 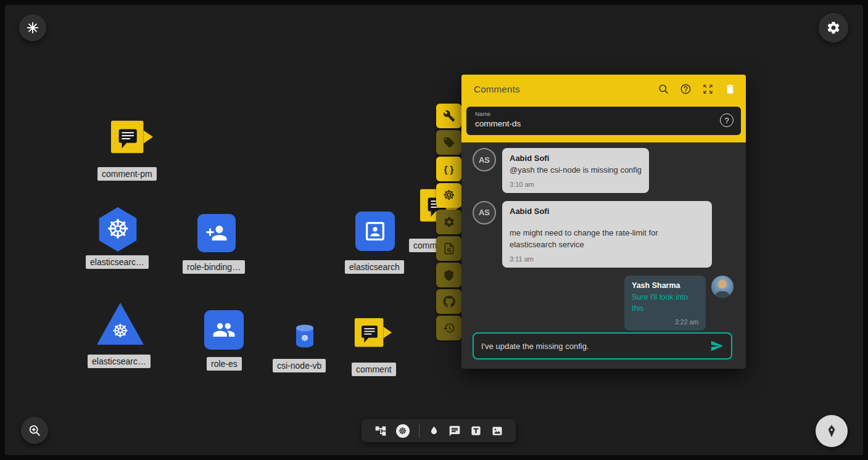 I want to click on pen-mode-button, so click(x=832, y=431).